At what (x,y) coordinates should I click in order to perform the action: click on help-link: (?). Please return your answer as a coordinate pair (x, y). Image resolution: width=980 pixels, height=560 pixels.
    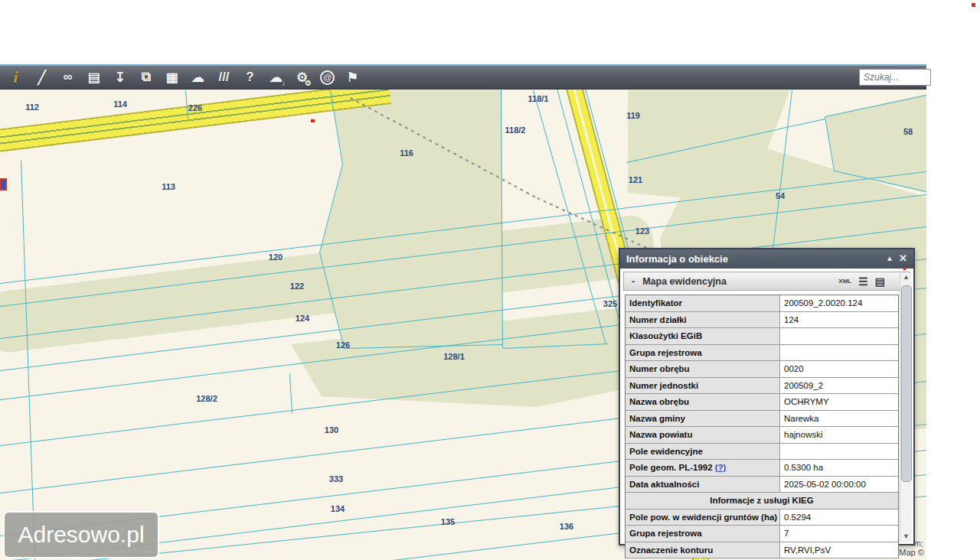
    Looking at the image, I should click on (721, 467).